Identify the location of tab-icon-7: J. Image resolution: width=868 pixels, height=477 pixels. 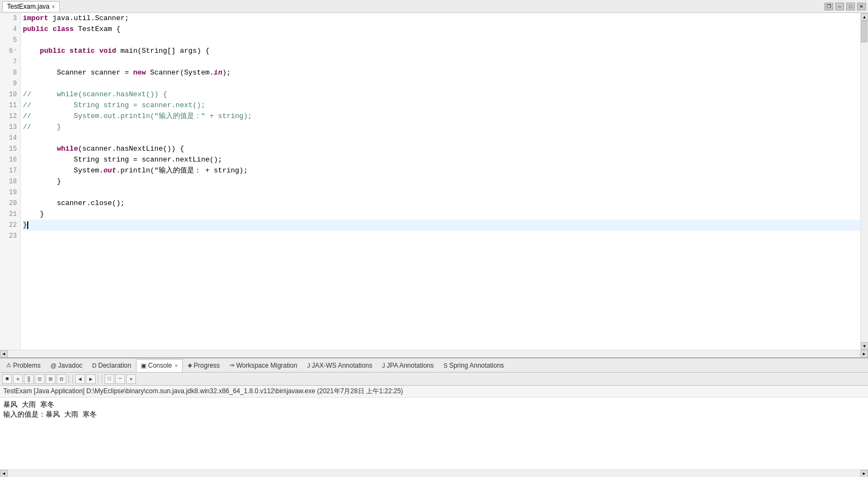
(384, 366).